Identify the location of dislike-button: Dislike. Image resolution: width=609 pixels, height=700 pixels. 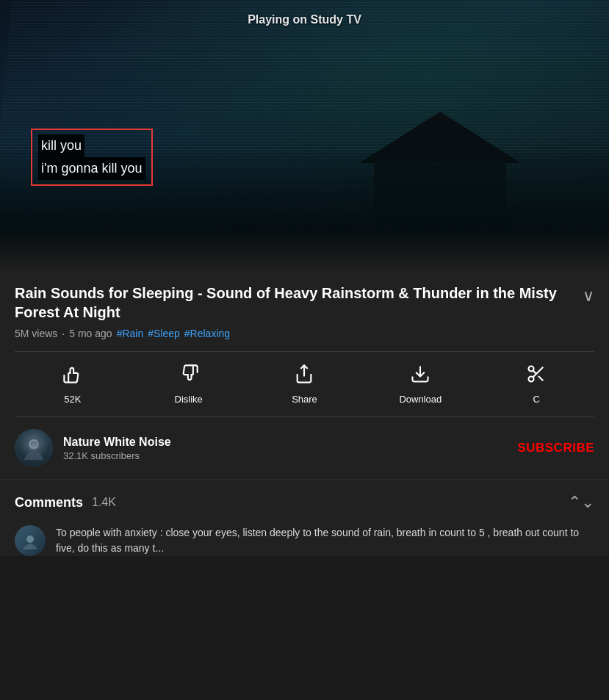
(189, 384).